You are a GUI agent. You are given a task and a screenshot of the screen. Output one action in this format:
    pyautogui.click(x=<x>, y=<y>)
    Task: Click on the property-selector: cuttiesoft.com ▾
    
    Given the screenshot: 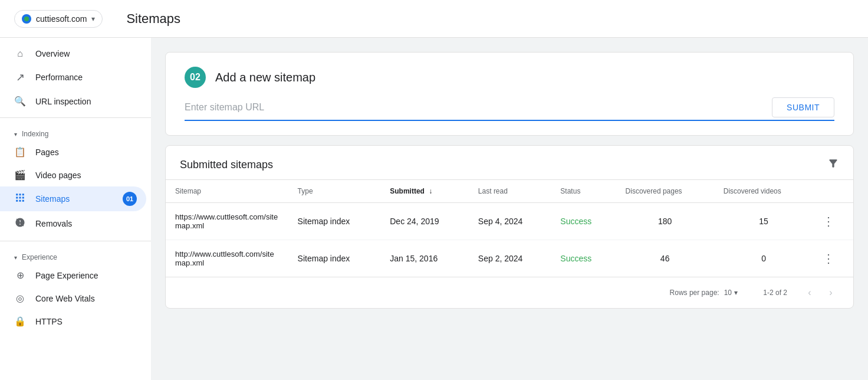 What is the action you would take?
    pyautogui.click(x=58, y=19)
    